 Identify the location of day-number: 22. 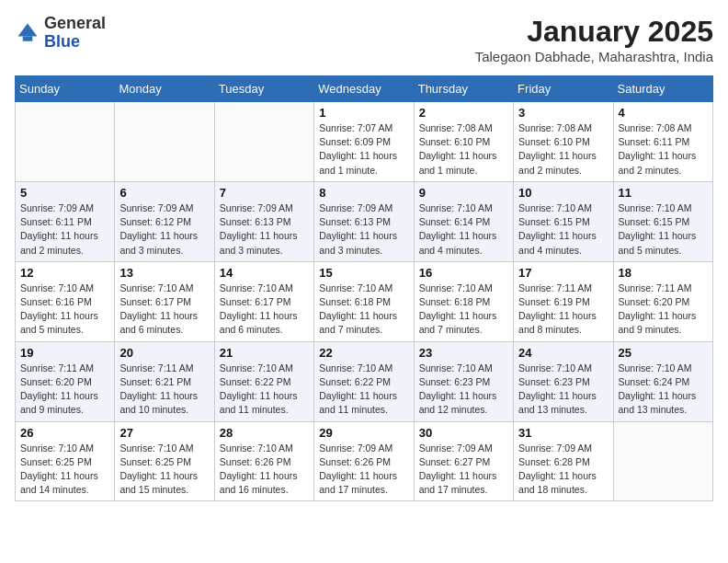
(364, 353).